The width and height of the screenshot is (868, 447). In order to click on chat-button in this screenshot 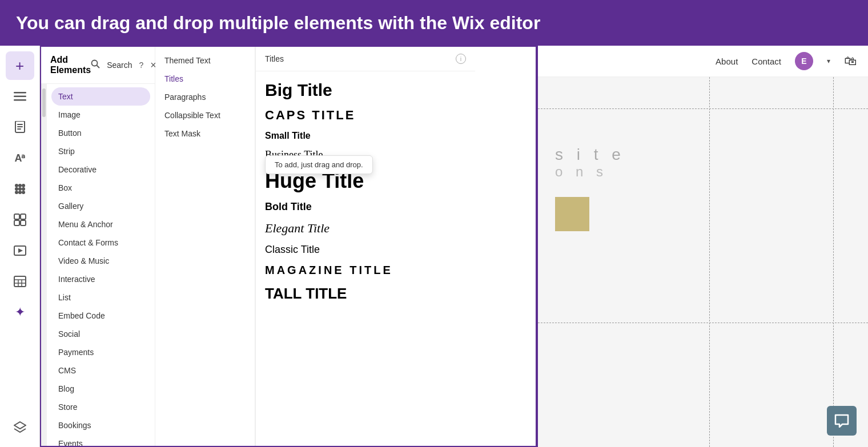, I will do `click(842, 421)`.